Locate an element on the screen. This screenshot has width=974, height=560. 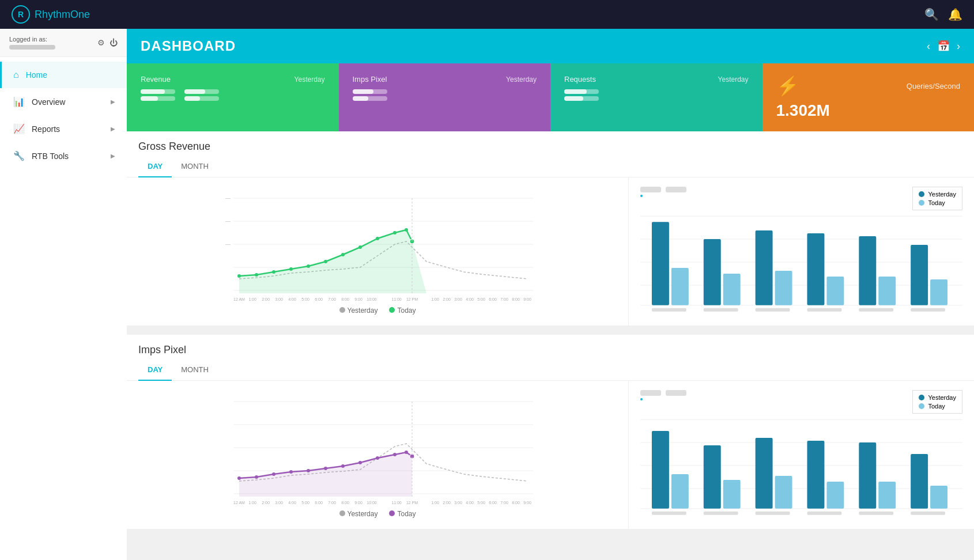
reports-icon: 📈 is located at coordinates (19, 129).